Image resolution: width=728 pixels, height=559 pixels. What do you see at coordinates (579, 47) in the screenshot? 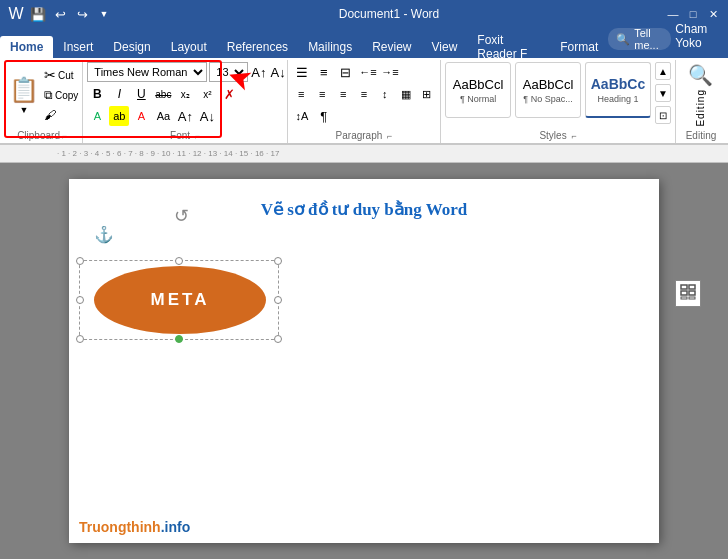
I see `tab-format: Format` at bounding box center [579, 47].